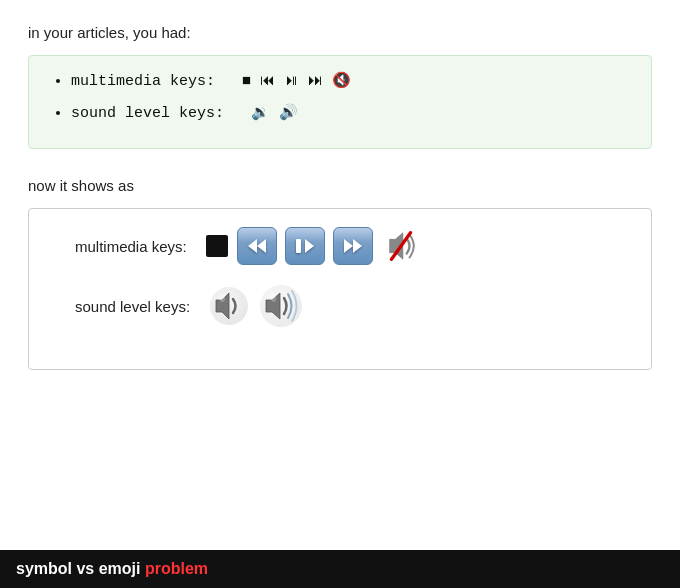 The width and height of the screenshot is (680, 588). Describe the element at coordinates (229, 306) in the screenshot. I see `speaker-low-icon` at that location.